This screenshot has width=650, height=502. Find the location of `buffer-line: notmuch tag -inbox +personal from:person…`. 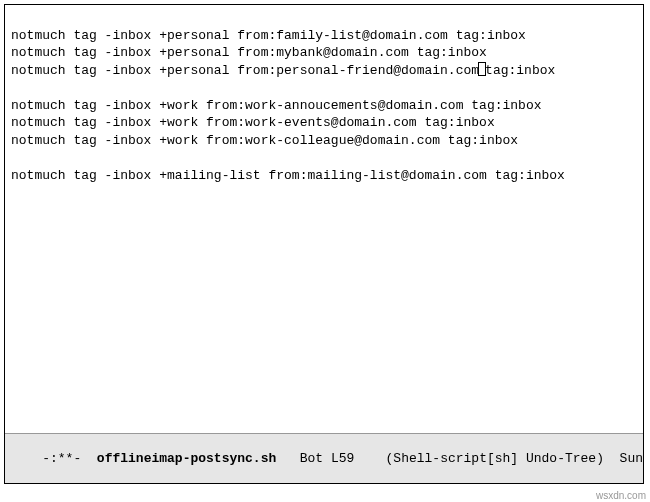

buffer-line: notmuch tag -inbox +personal from:person… is located at coordinates (324, 71).